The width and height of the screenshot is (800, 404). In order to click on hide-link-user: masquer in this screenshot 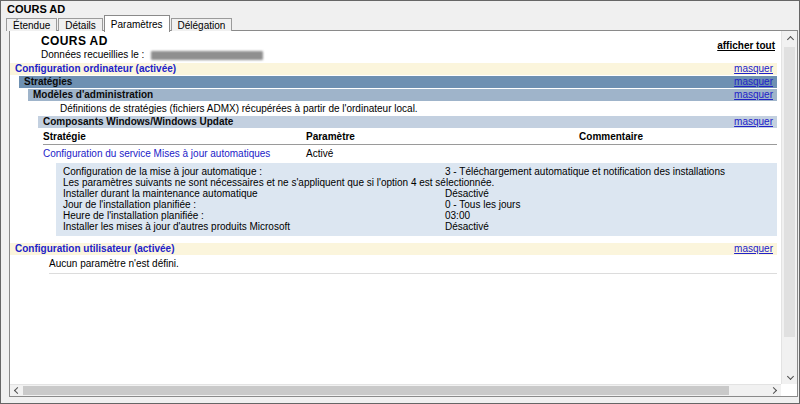, I will do `click(754, 249)`.